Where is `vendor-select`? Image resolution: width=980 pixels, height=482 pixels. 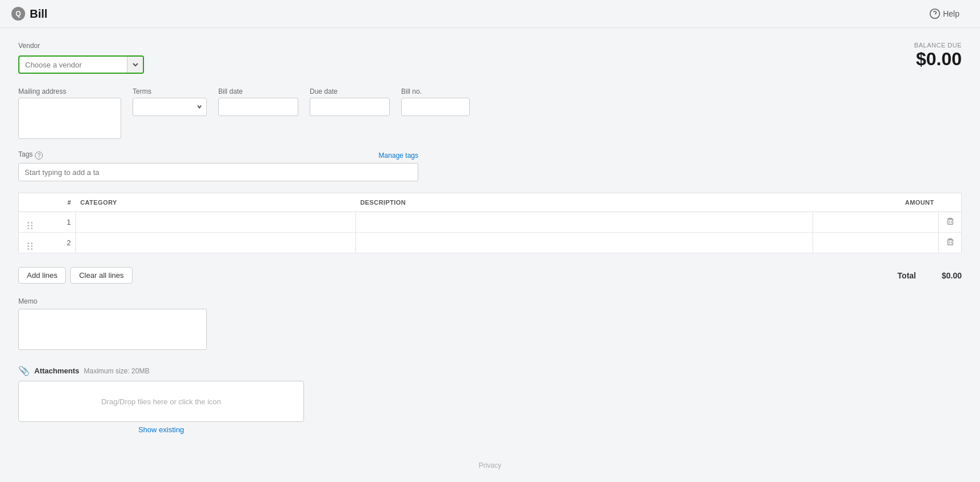 vendor-select is located at coordinates (81, 65).